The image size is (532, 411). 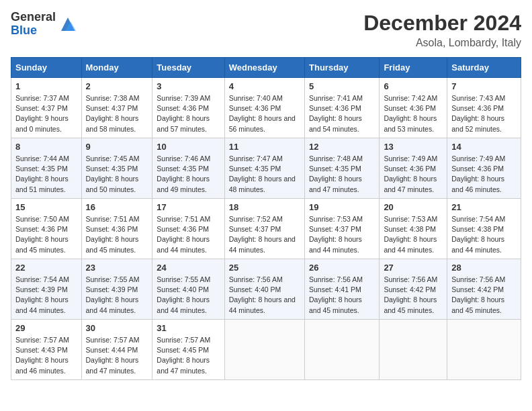 What do you see at coordinates (117, 207) in the screenshot?
I see `day-number: 16` at bounding box center [117, 207].